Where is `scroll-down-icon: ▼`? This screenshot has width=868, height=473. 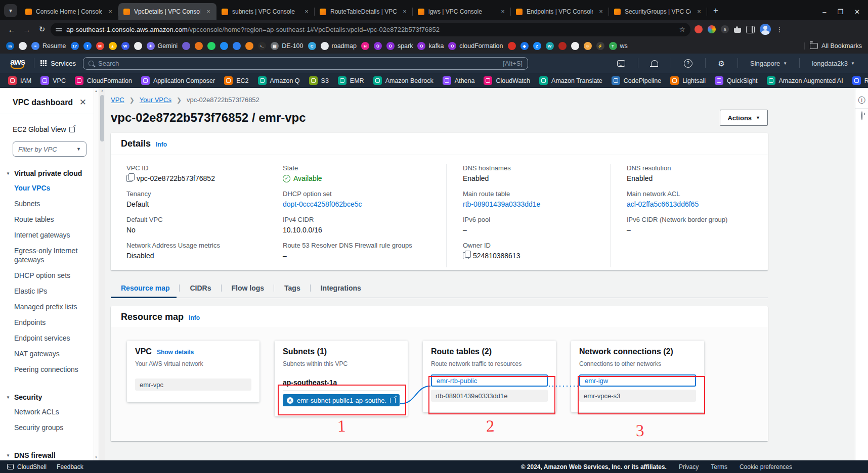
scroll-down-icon: ▼ is located at coordinates (96, 457).